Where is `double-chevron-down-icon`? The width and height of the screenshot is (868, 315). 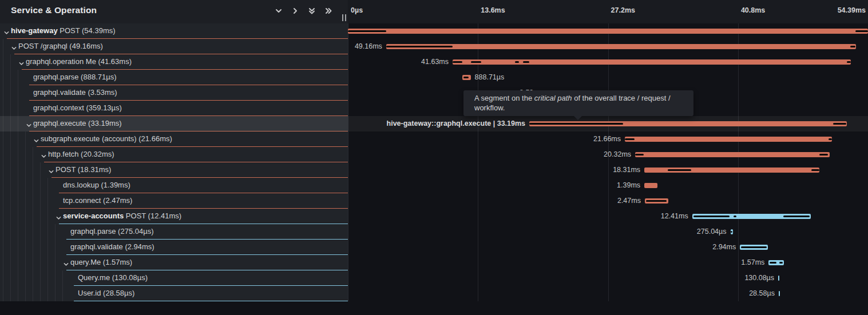
double-chevron-down-icon is located at coordinates (312, 11).